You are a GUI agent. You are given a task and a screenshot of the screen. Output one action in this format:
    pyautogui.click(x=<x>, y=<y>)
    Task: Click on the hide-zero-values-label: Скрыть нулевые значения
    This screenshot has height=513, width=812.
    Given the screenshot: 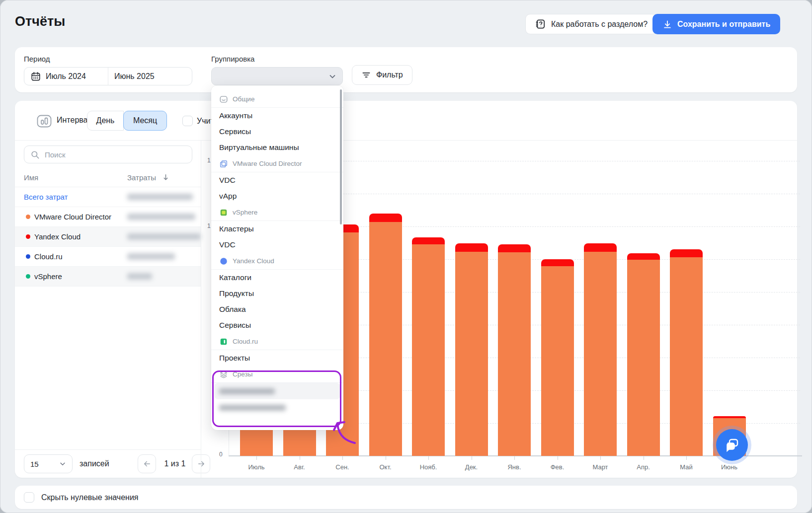 What is the action you would take?
    pyautogui.click(x=90, y=498)
    